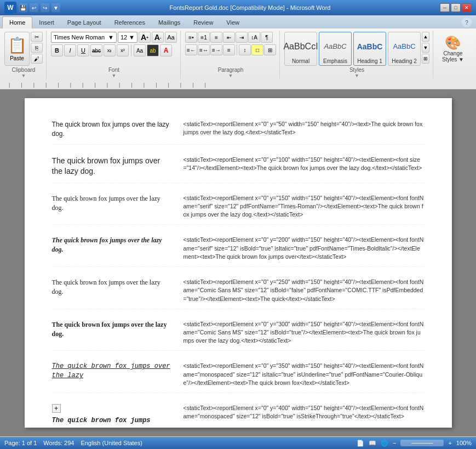  Describe the element at coordinates (304, 129) in the screenshot. I see `doc-xml-1: <staticText><reportElement x="0" y="50" …` at that location.